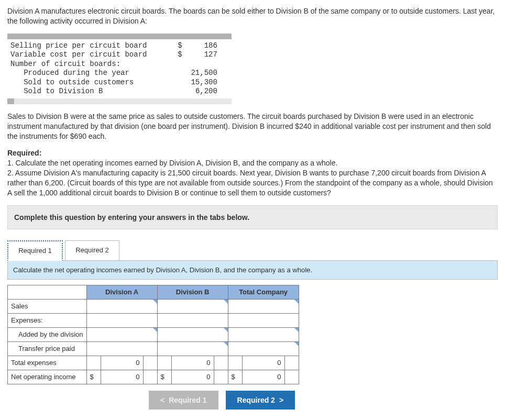 The width and height of the screenshot is (505, 420). Describe the element at coordinates (256, 400) in the screenshot. I see `next-label: Required 2` at that location.